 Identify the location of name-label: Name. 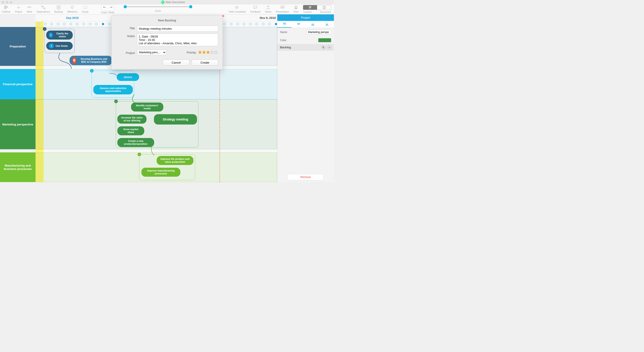
(284, 32).